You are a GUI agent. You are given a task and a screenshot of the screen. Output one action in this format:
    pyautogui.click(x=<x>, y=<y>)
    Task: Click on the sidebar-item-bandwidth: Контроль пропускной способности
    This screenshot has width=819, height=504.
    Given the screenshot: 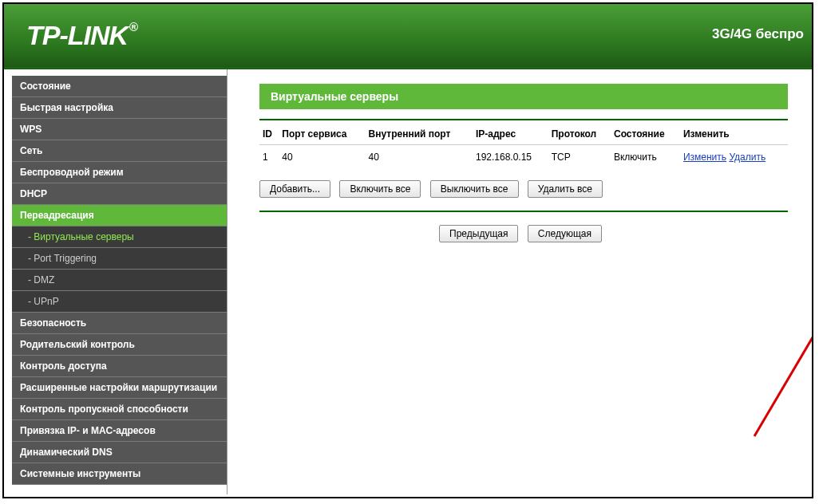 What is the action you would take?
    pyautogui.click(x=120, y=410)
    